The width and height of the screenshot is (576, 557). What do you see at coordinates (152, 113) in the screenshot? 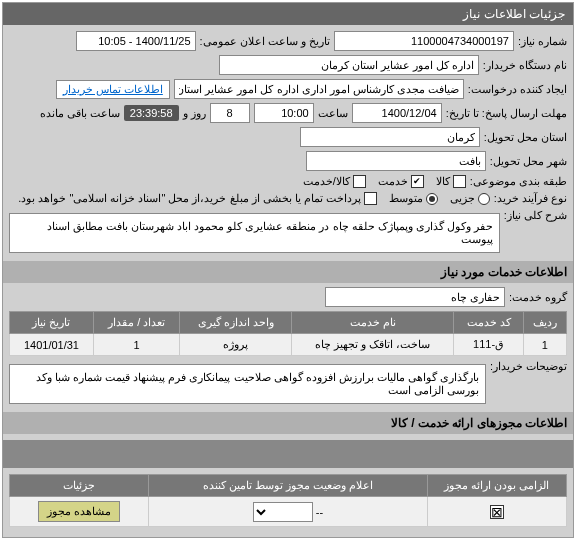
I see `countdown-value: 23:39:58` at bounding box center [152, 113].